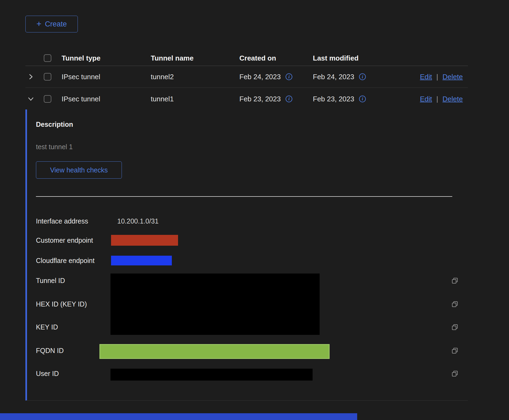  I want to click on section-divider, so click(244, 196).